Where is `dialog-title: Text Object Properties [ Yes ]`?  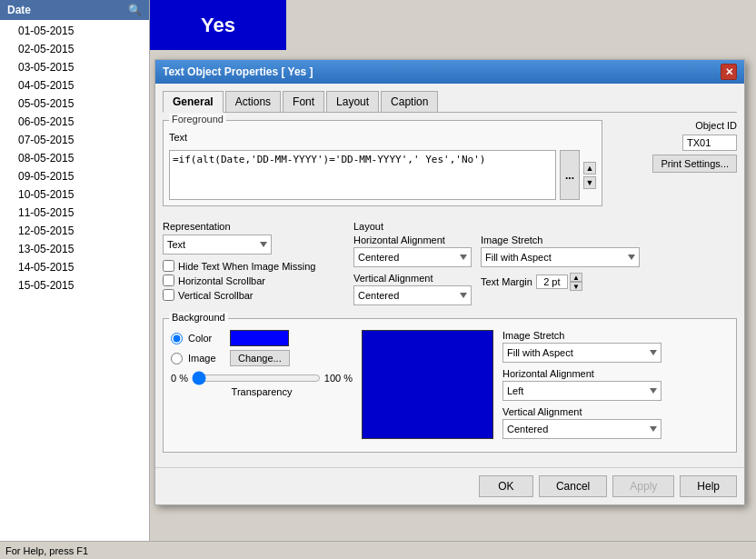
dialog-title: Text Object Properties [ Yes ] is located at coordinates (238, 72).